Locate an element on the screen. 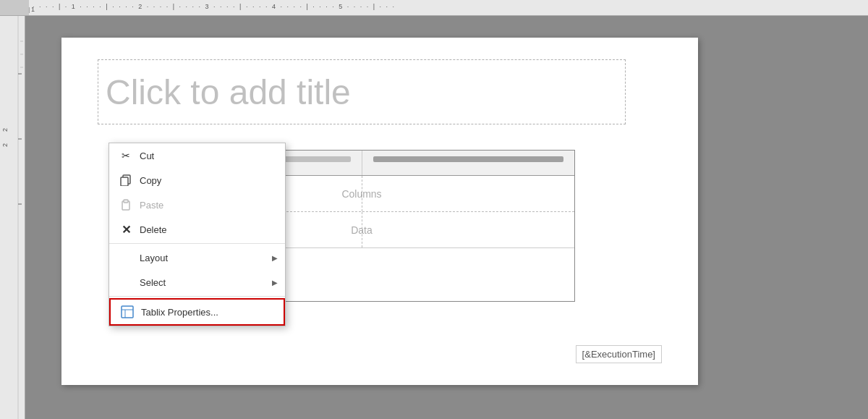 The width and height of the screenshot is (868, 419). ruler-number-2: 2 is located at coordinates (5, 130).